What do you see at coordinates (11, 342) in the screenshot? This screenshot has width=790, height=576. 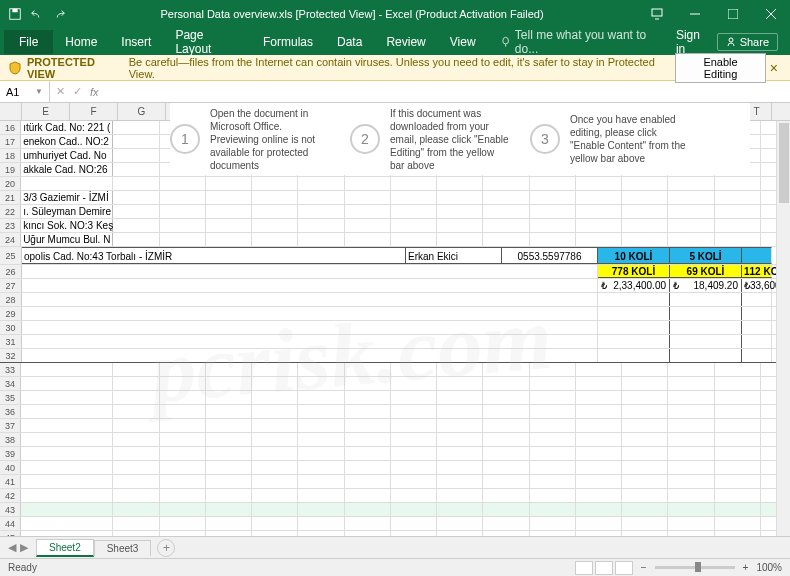 I see `row-header: 31` at bounding box center [11, 342].